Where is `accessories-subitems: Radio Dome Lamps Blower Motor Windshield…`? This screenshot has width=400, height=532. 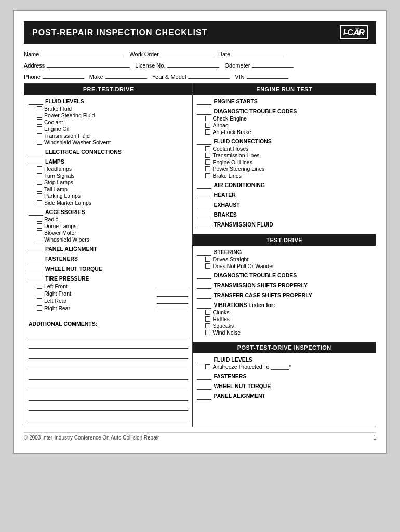 accessories-subitems: Radio Dome Lamps Blower Motor Windshield… is located at coordinates (108, 230).